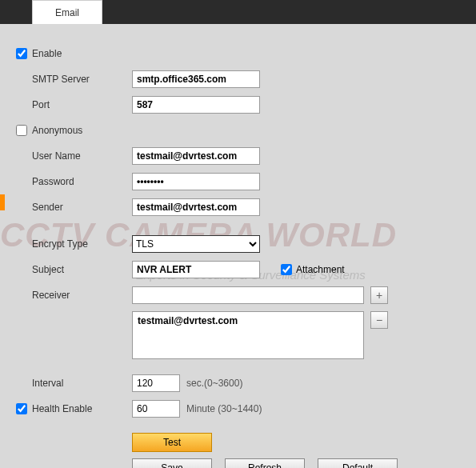 The height and width of the screenshot is (468, 476). Describe the element at coordinates (286, 270) in the screenshot. I see `attachment-checkbox` at that location.